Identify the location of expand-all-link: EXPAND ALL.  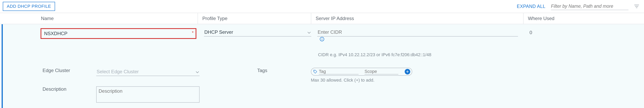
(531, 6).